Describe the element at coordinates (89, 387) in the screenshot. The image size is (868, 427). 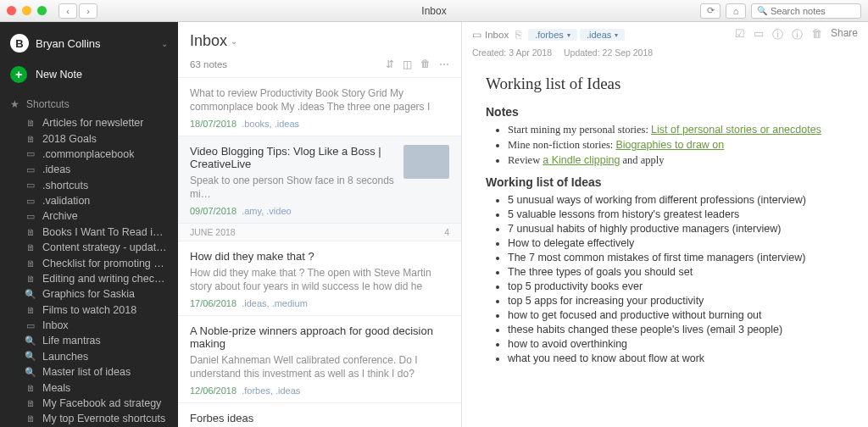
I see `sidebar-item: 🗎Meals` at that location.